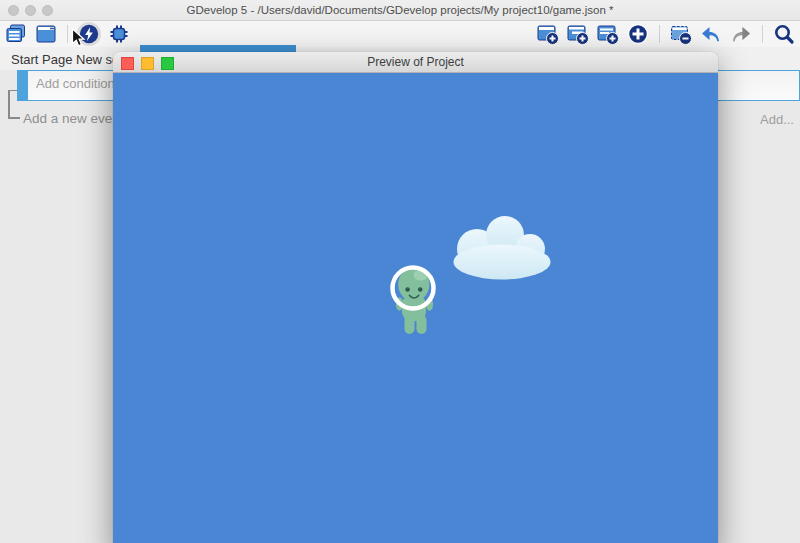  I want to click on add-new-event-button: Add a new event, so click(74, 118).